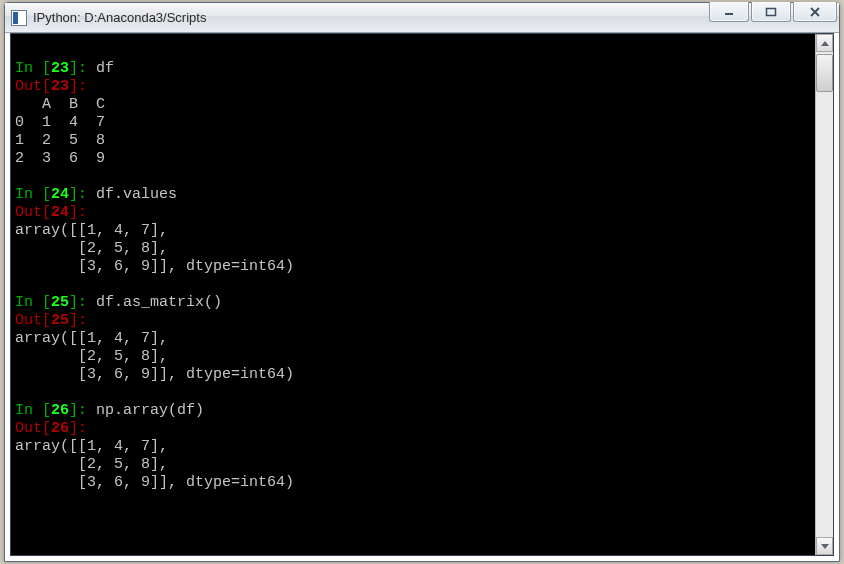 This screenshot has height=564, width=844. What do you see at coordinates (771, 12) in the screenshot?
I see `maximize-button` at bounding box center [771, 12].